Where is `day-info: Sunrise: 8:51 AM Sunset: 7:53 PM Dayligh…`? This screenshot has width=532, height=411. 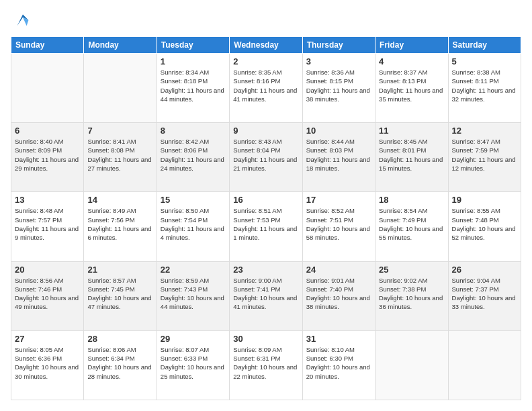 day-info: Sunrise: 8:51 AM Sunset: 7:53 PM Dayligh… is located at coordinates (266, 224).